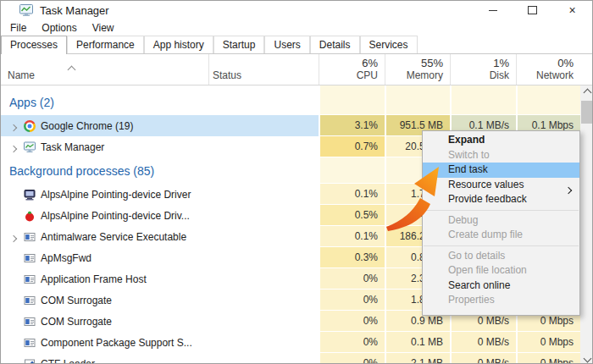  I want to click on memory-column-label: Memory, so click(425, 75).